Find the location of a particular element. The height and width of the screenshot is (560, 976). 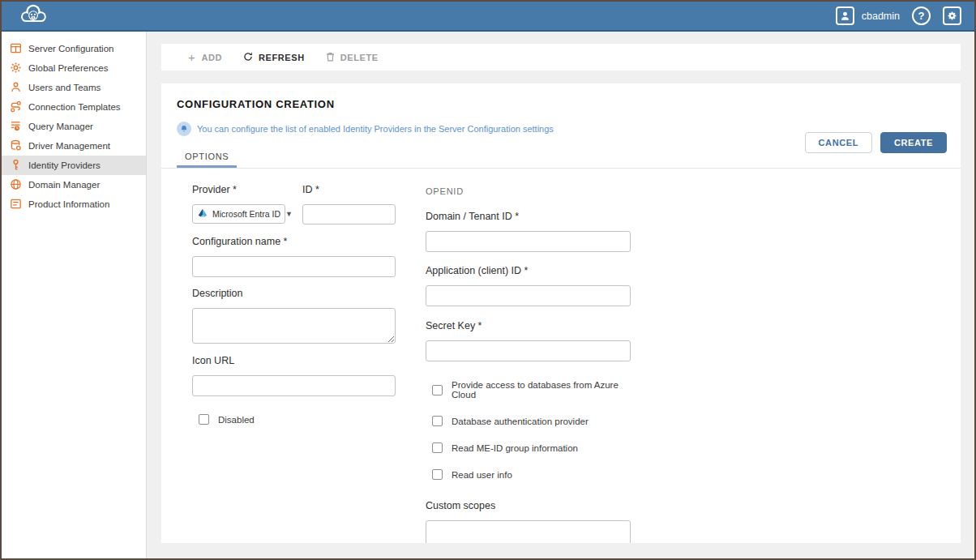

sidebar-item-label: Query Manager is located at coordinates (61, 126).